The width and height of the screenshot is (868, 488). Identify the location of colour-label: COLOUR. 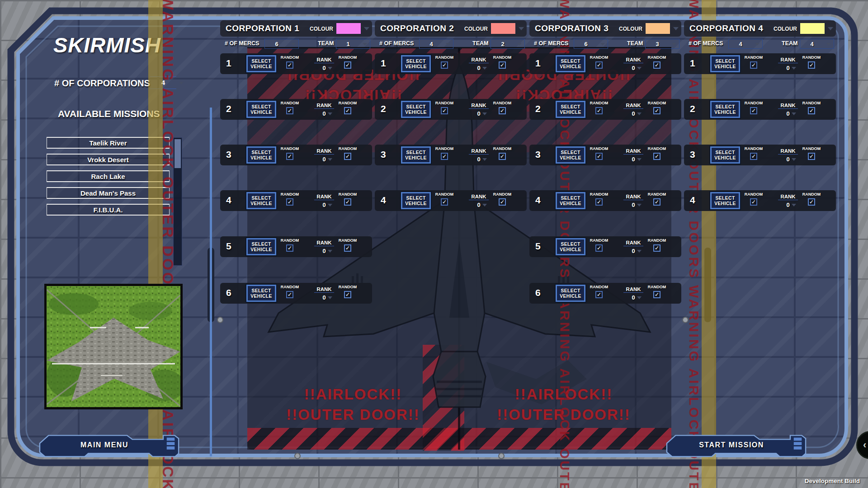
(631, 29).